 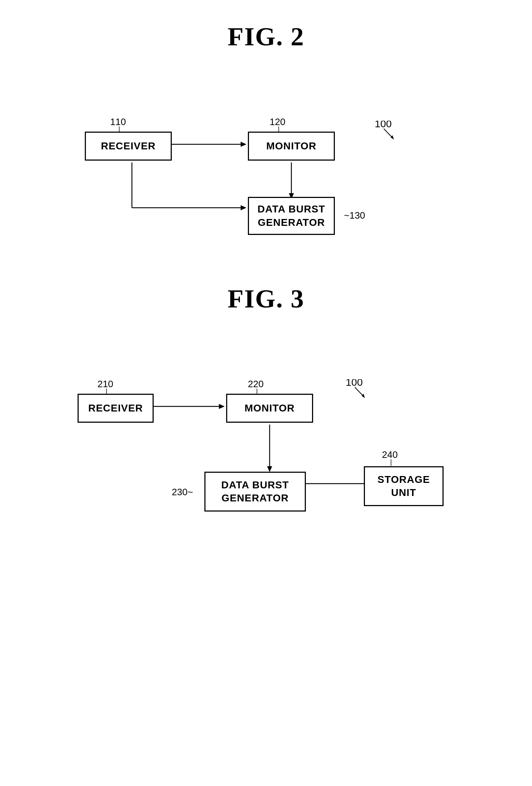 What do you see at coordinates (128, 146) in the screenshot?
I see `fig2-receiver-label: RECEIVER` at bounding box center [128, 146].